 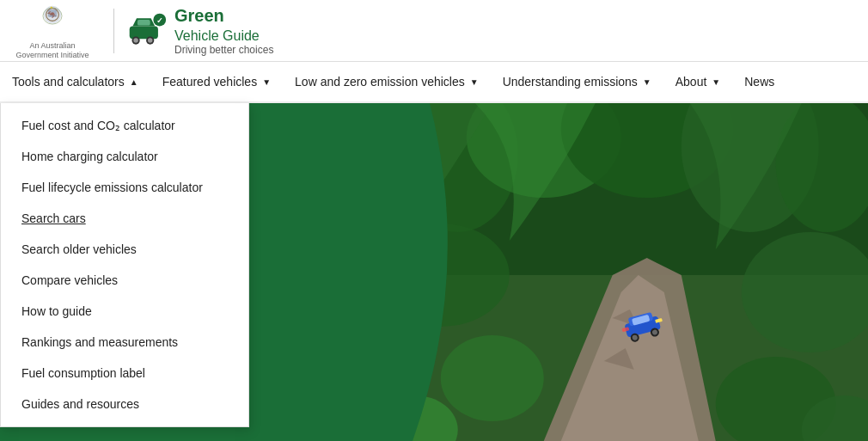 What do you see at coordinates (223, 31) in the screenshot?
I see `brand-text-block: Green Vehicle Guide Driving better choic…` at bounding box center [223, 31].